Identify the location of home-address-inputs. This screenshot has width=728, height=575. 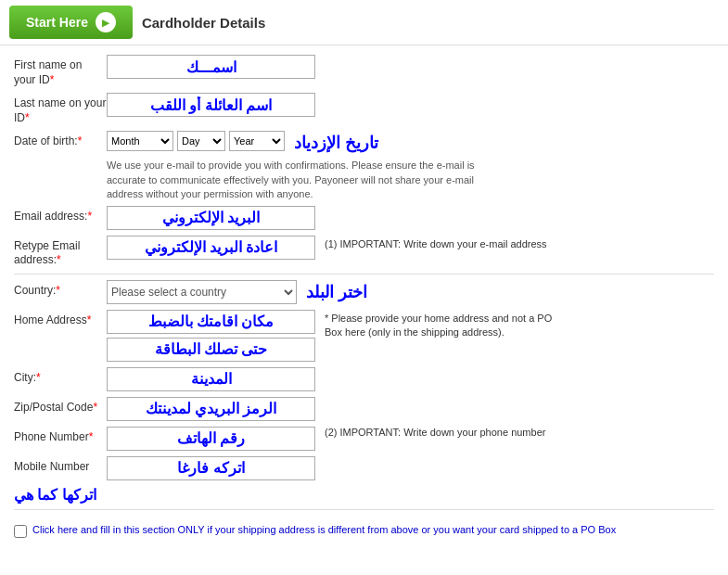
(211, 336).